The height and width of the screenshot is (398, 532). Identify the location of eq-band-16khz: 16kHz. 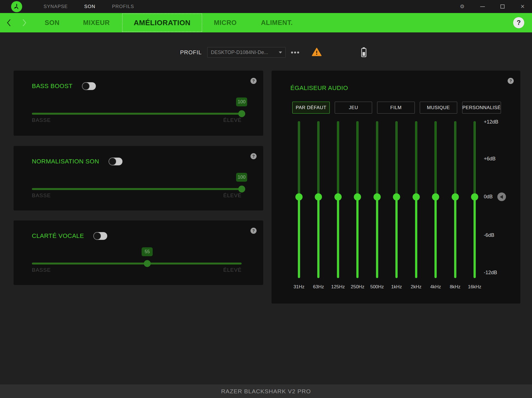
(475, 200).